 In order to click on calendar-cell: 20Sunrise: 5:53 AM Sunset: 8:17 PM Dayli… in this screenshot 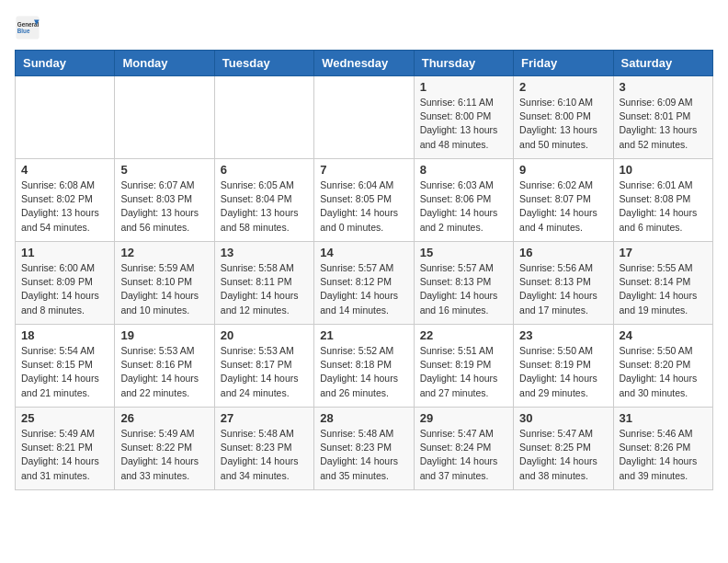, I will do `click(264, 366)`.